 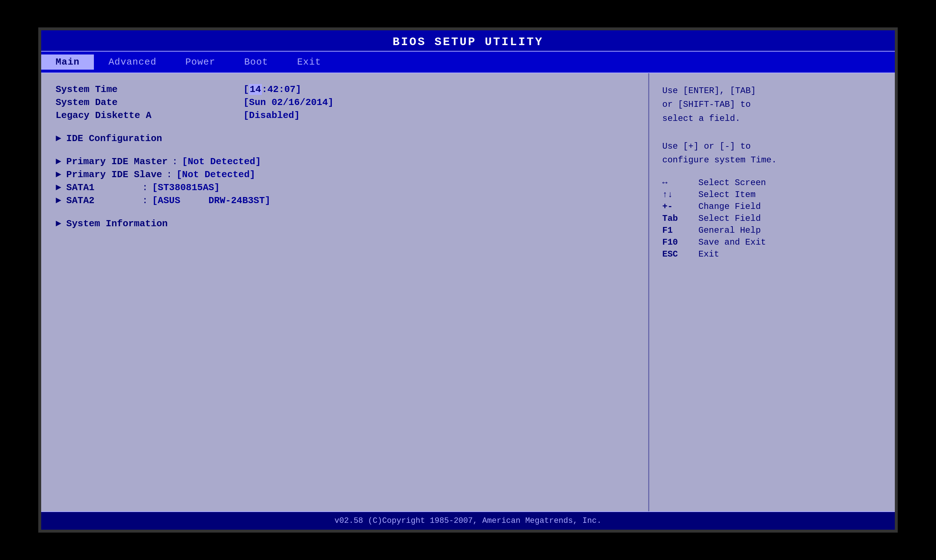 What do you see at coordinates (677, 195) in the screenshot?
I see `key-label: ↑↓` at bounding box center [677, 195].